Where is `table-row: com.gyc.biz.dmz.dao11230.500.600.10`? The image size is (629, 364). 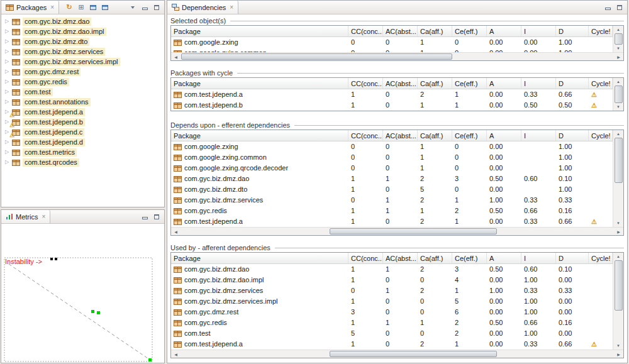
table-row: com.gyc.biz.dmz.dao11230.500.600.10 is located at coordinates (392, 269).